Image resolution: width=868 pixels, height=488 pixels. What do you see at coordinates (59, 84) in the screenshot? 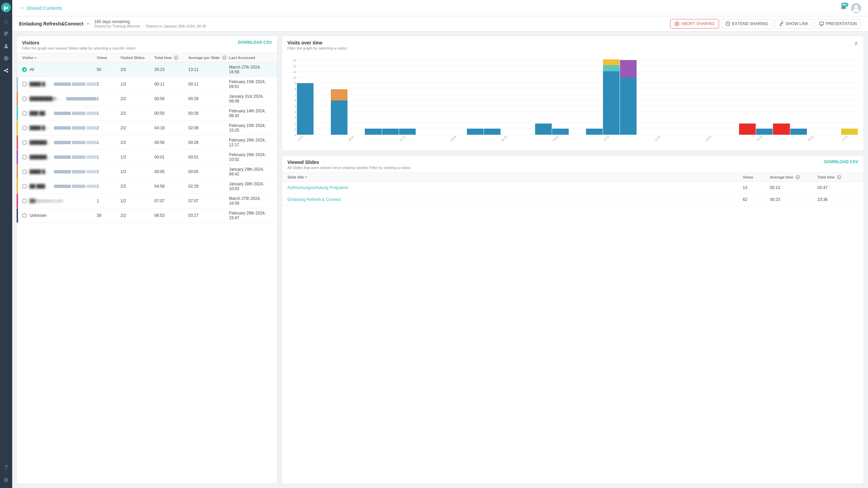
I see `visitor-cell: ████ ███ ████ ██████` at bounding box center [59, 84].